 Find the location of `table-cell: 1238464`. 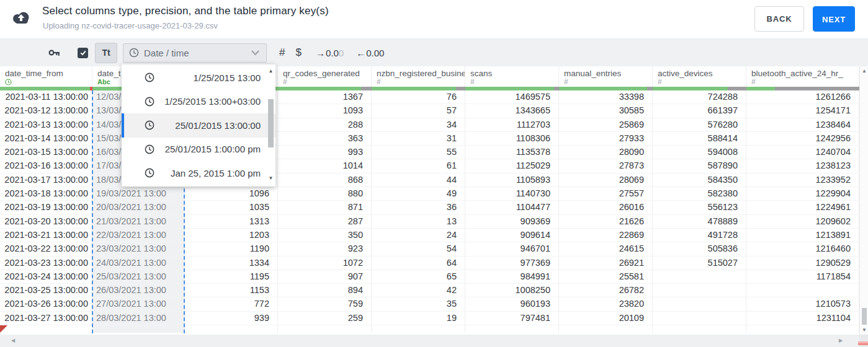

table-cell: 1238464 is located at coordinates (803, 125).